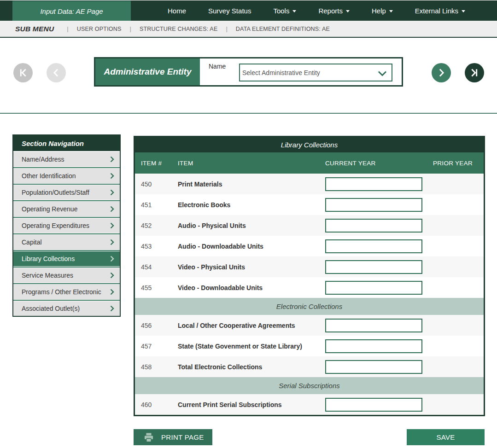  I want to click on menu-item-label: Reports, so click(331, 11).